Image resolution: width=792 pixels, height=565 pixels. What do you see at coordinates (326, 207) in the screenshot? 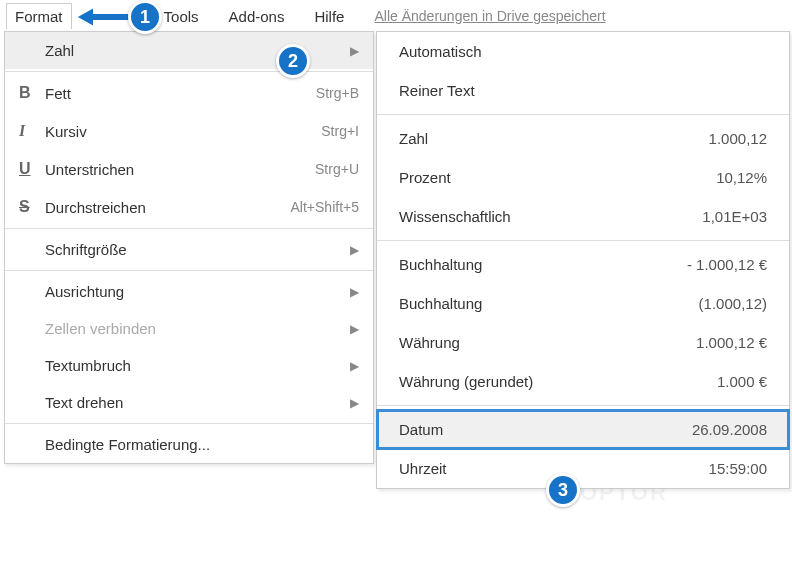
I see `shortcut: Alt+Shift+5` at bounding box center [326, 207].